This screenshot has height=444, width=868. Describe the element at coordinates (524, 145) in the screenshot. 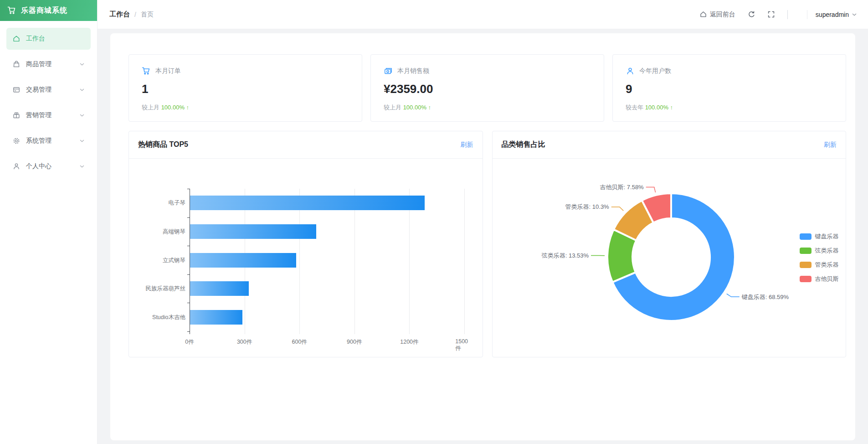

I see `category-share-title: 品类销售占比` at that location.